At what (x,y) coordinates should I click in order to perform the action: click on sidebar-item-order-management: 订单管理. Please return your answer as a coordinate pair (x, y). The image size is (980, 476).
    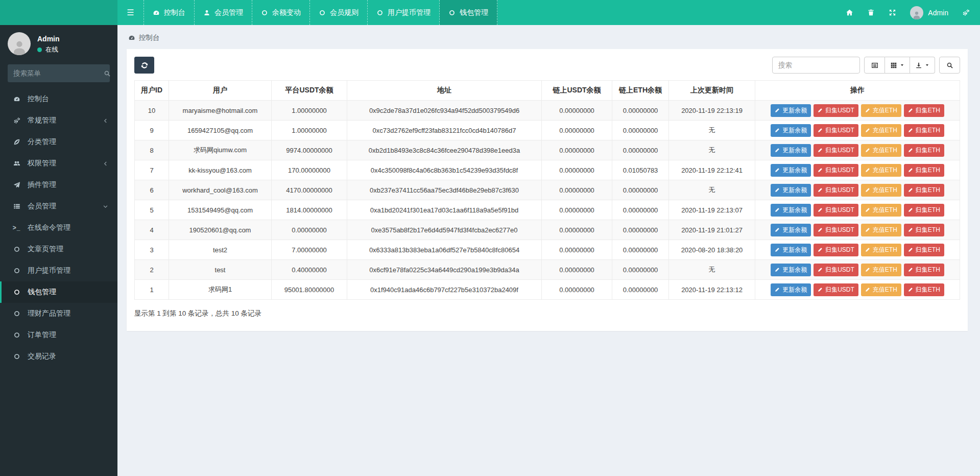
    Looking at the image, I should click on (59, 335).